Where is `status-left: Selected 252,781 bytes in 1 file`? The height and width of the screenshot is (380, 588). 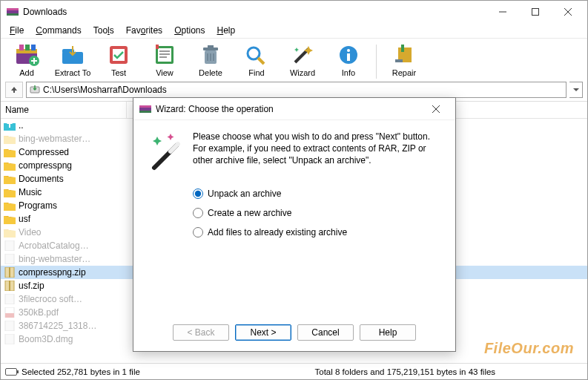
status-left: Selected 252,781 bytes in 1 file is located at coordinates (168, 372).